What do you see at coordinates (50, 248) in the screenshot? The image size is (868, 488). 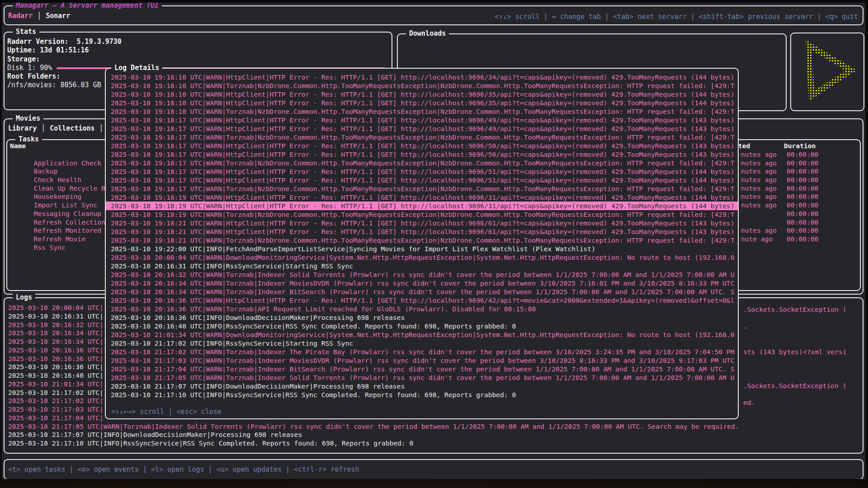 I see `task-name: Rss Sync` at bounding box center [50, 248].